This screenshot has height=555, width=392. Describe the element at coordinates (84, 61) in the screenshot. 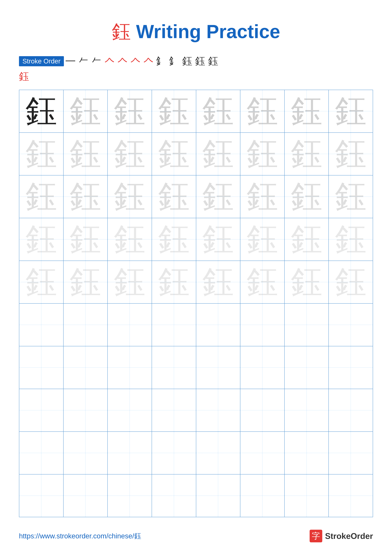

I see `stroke-2: 𠂉` at that location.